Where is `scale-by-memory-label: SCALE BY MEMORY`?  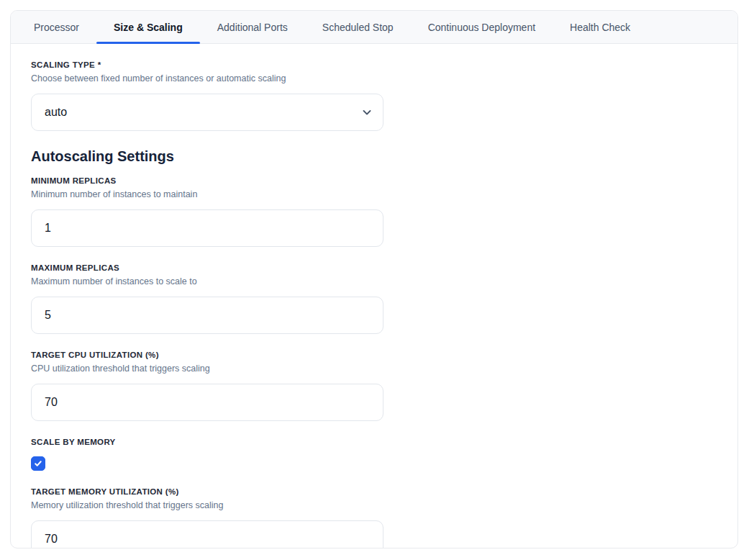
scale-by-memory-label: SCALE BY MEMORY is located at coordinates (374, 442).